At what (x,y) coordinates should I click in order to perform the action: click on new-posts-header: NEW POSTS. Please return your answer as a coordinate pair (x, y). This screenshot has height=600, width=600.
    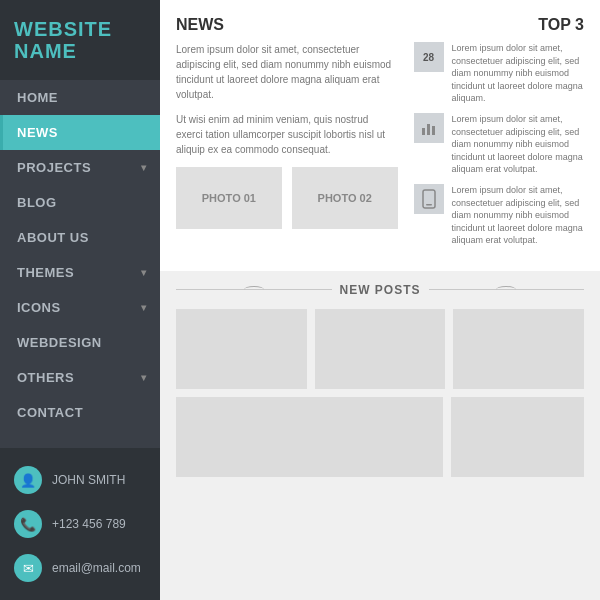
    Looking at the image, I should click on (380, 290).